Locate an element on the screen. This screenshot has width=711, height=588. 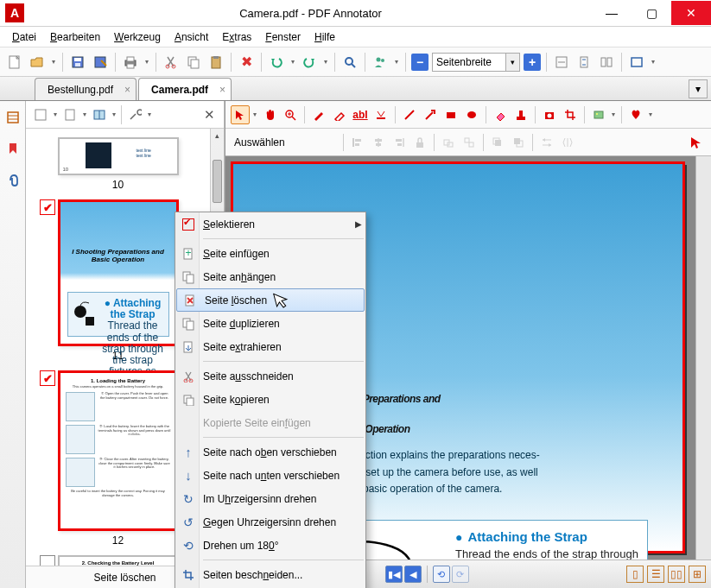
delete-icon: ✖ is located at coordinates (246, 62).